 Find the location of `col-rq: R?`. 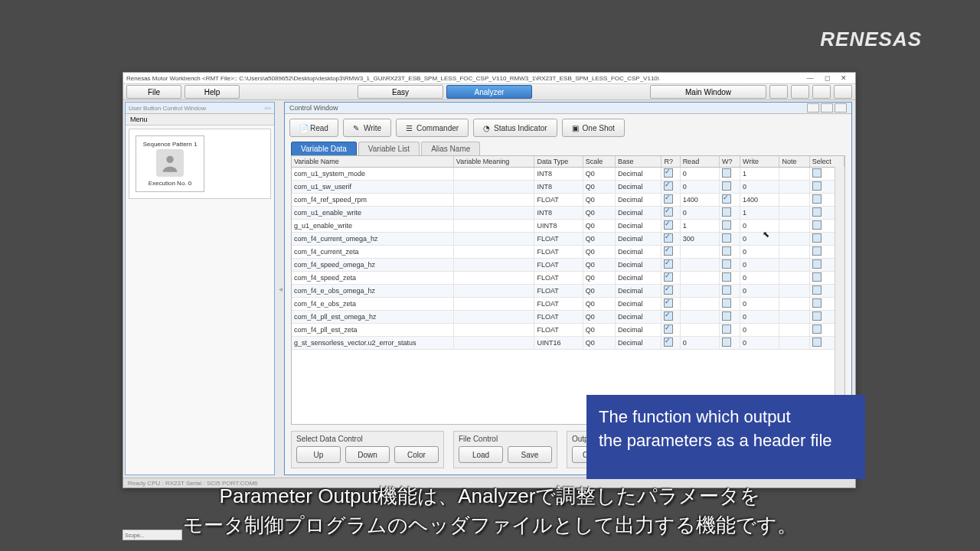

col-rq: R? is located at coordinates (671, 162).